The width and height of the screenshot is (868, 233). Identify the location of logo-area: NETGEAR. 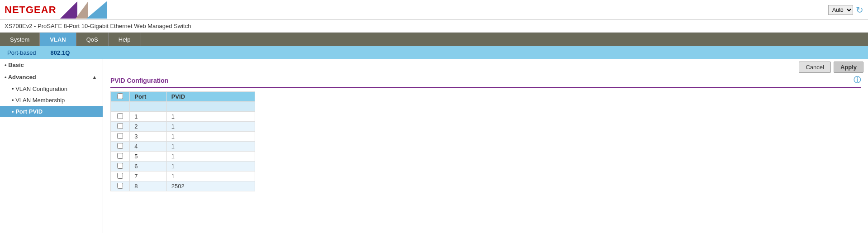
(56, 10).